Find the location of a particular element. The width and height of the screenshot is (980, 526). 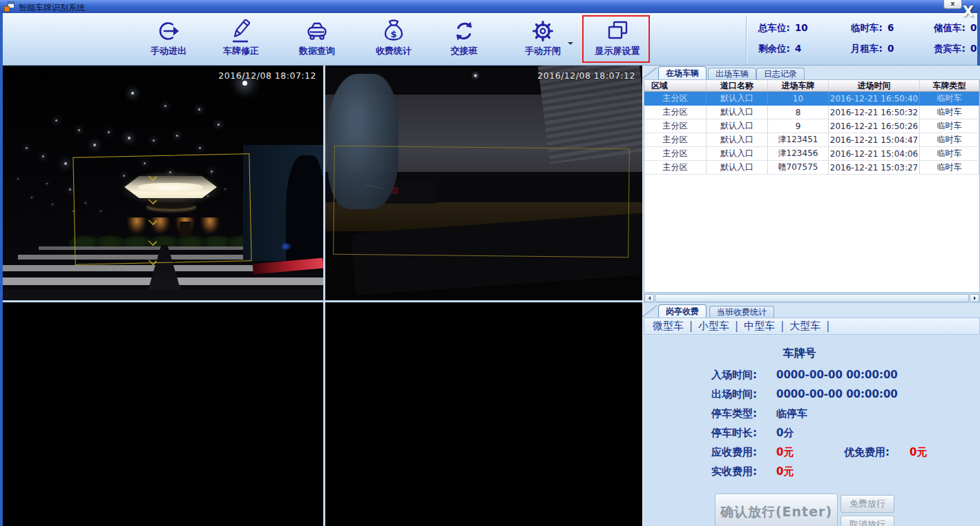

toolbar-button-plate-correction: 车牌修正 is located at coordinates (241, 40).